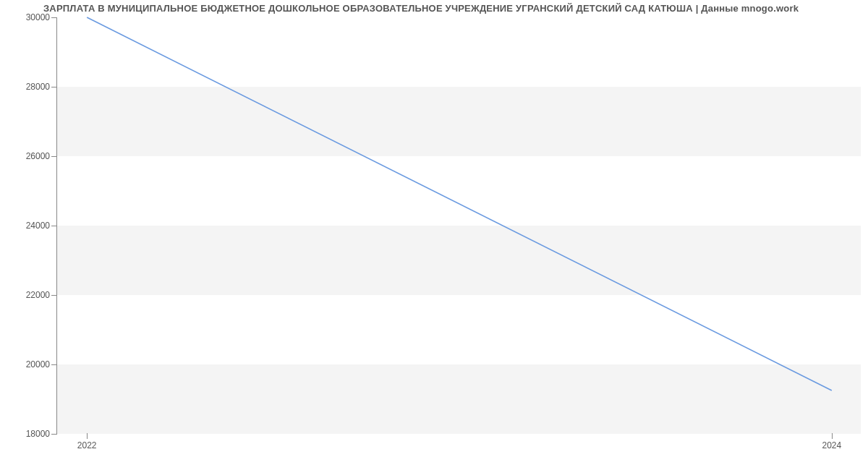 The image size is (868, 470). What do you see at coordinates (42, 17) in the screenshot?
I see `y-tick-label: 30000` at bounding box center [42, 17].